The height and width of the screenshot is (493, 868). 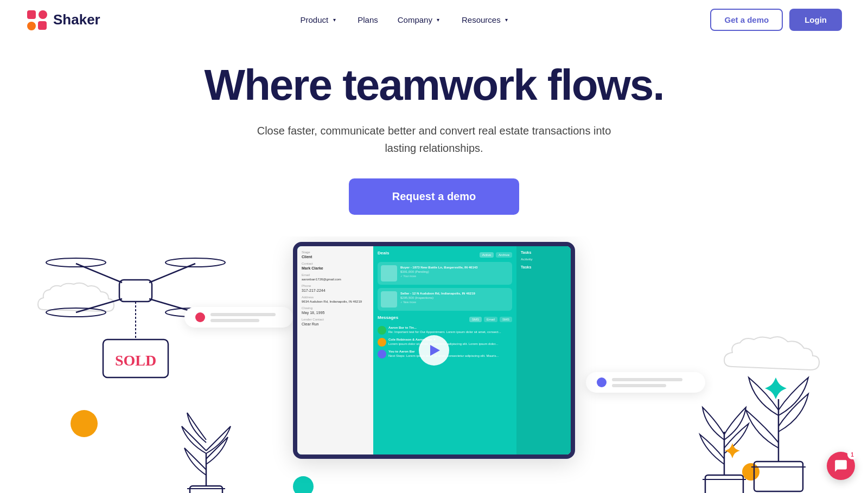 What do you see at coordinates (602, 382) in the screenshot?
I see `float-dot-right` at bounding box center [602, 382].